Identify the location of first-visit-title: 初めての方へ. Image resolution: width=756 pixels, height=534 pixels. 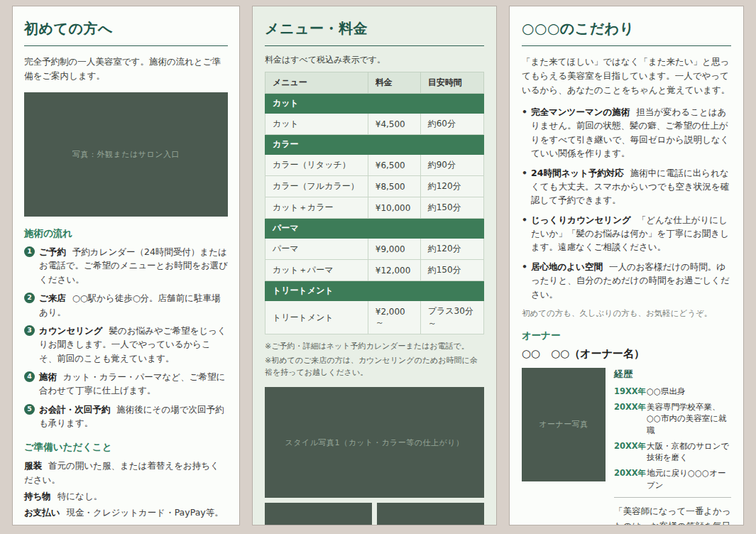
(126, 31).